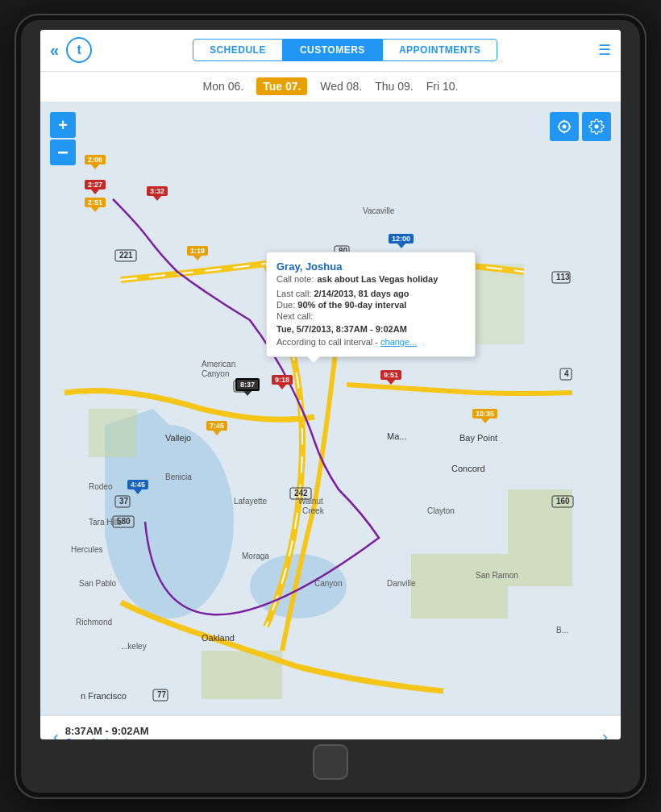 This screenshot has height=812, width=661. I want to click on svg-text: 221, so click(126, 255).